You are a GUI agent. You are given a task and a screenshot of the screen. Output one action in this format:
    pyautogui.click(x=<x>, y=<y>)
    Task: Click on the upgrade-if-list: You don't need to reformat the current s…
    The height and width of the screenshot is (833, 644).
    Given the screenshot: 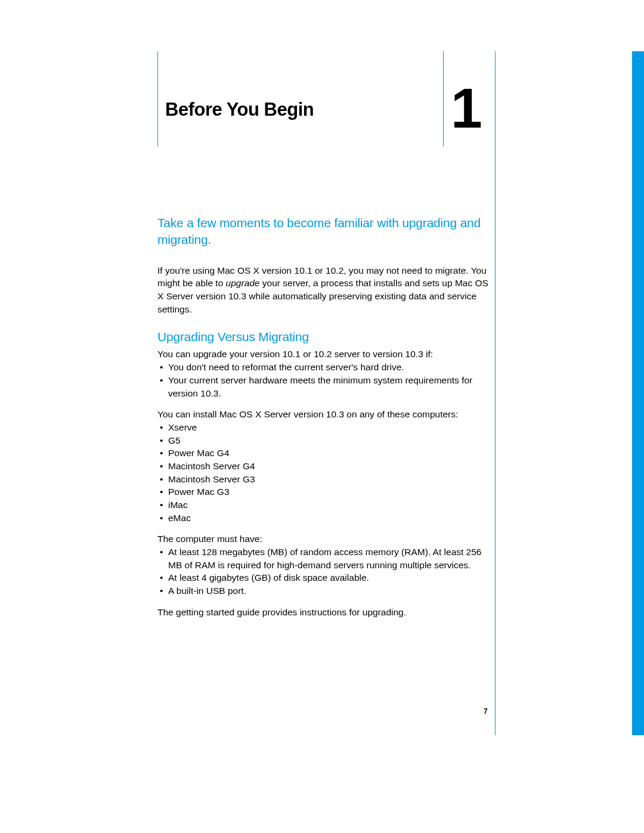 What is the action you would take?
    pyautogui.click(x=324, y=380)
    